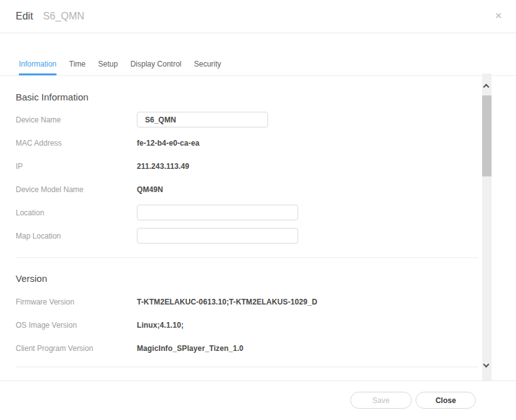 Image resolution: width=516 pixels, height=420 pixels. What do you see at coordinates (247, 190) in the screenshot?
I see `row-device-model-name: Device Model Name QM49N` at bounding box center [247, 190].